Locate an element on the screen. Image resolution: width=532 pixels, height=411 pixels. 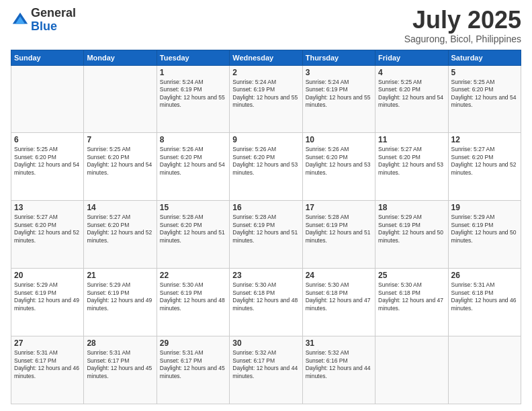
day-info: Sunrise: 5:32 AMSunset: 6:16 PMDaylight:… is located at coordinates (339, 365).